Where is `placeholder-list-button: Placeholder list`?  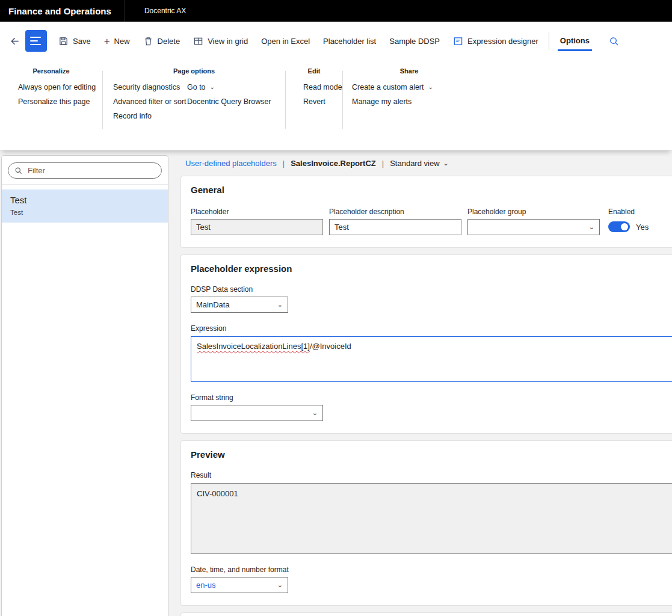 placeholder-list-button: Placeholder list is located at coordinates (350, 41).